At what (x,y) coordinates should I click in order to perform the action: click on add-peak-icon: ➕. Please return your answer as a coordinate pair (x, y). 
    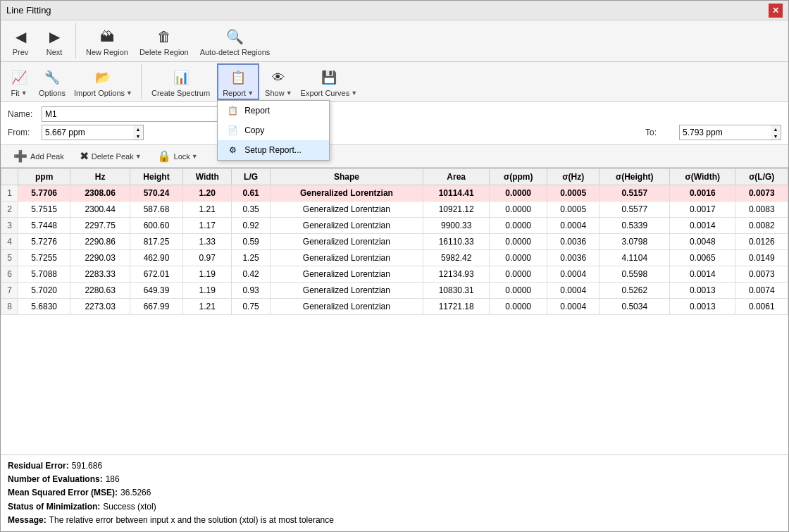
    Looking at the image, I should click on (20, 156).